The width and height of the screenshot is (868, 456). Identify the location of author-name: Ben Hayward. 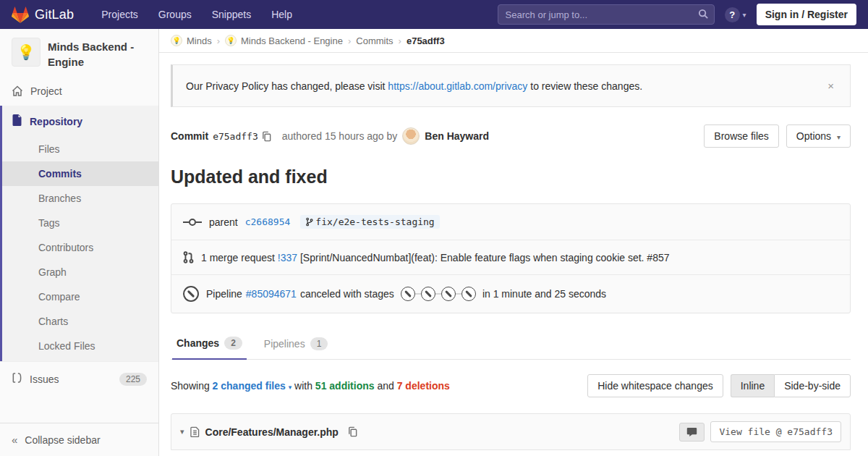
(457, 136).